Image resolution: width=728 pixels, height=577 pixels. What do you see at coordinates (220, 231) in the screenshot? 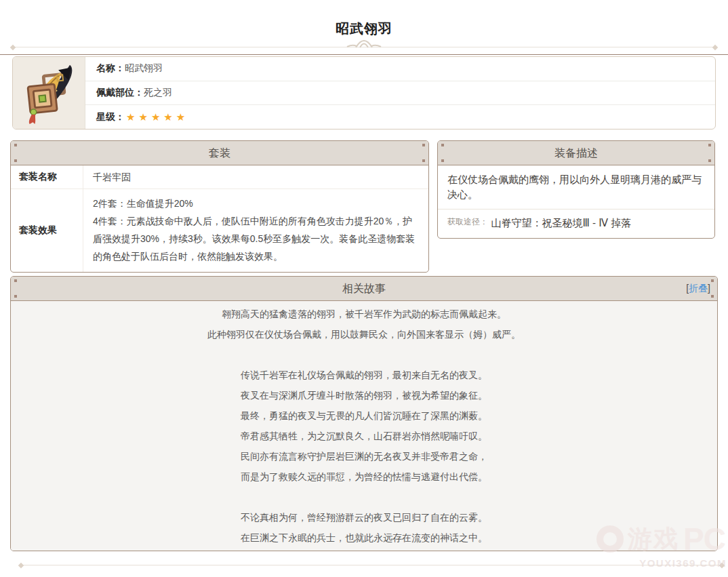
I see `set-effect-row: 套装效果 2件套：生命值提升20% 4件套：元素战技命中敌人后，使队伍中附近的所…` at bounding box center [220, 231].